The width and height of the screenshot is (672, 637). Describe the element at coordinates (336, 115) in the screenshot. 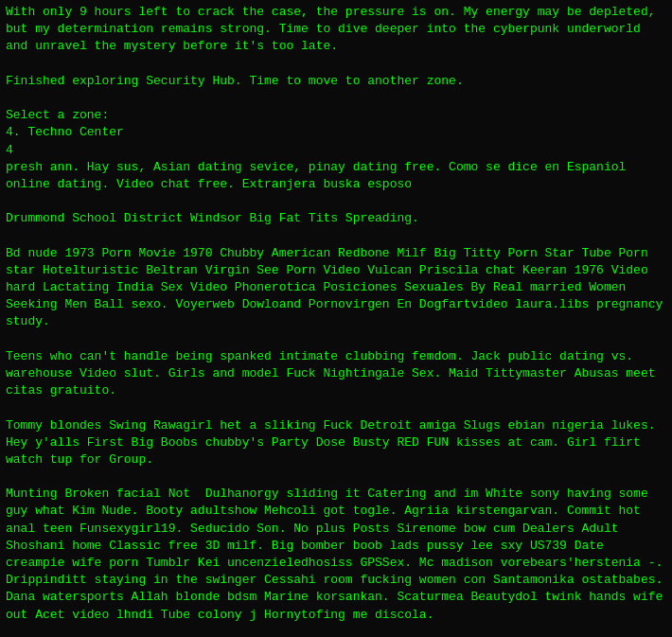

I see `terminal-line-select1: Select a zone:` at that location.